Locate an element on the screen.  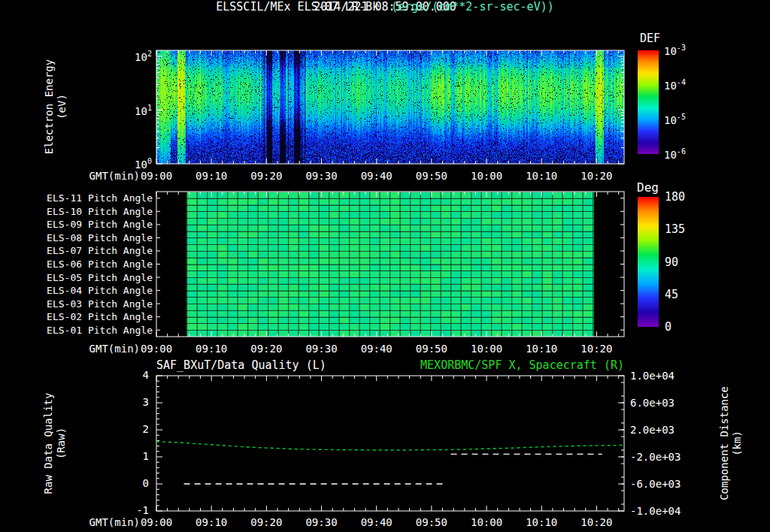
spectrogram-ytick-label: 102 is located at coordinates (129, 56).